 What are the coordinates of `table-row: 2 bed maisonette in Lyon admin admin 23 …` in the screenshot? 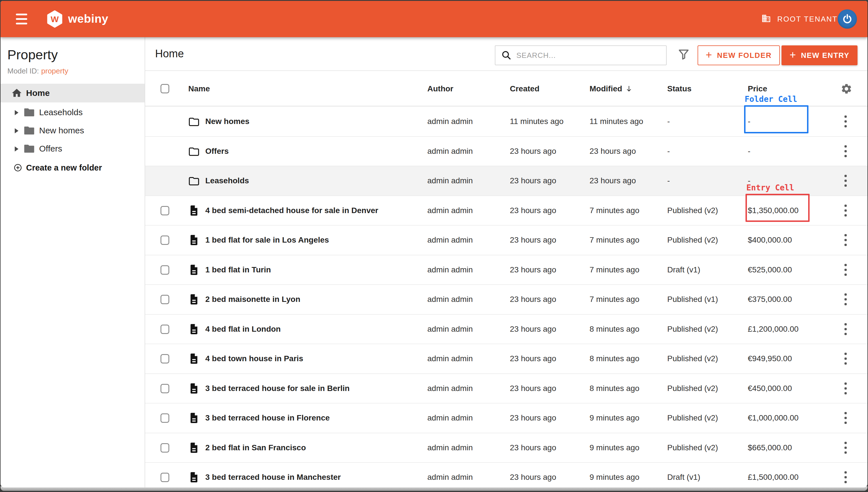 It's located at (506, 300).